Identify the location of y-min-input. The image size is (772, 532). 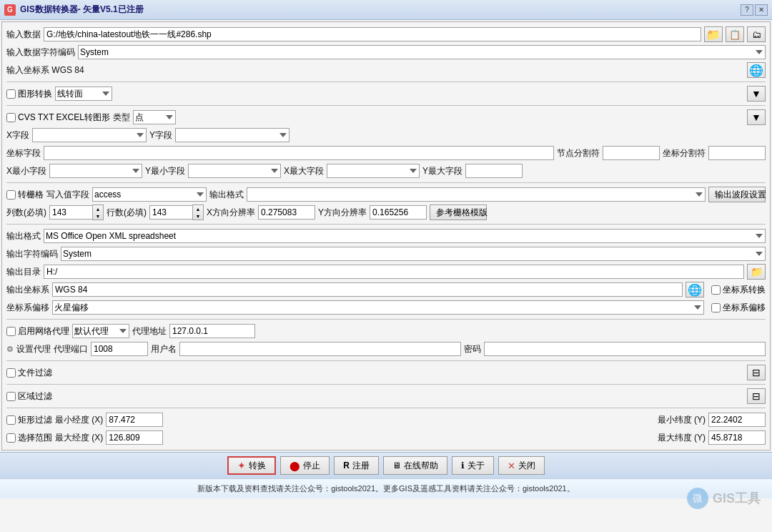
(737, 420).